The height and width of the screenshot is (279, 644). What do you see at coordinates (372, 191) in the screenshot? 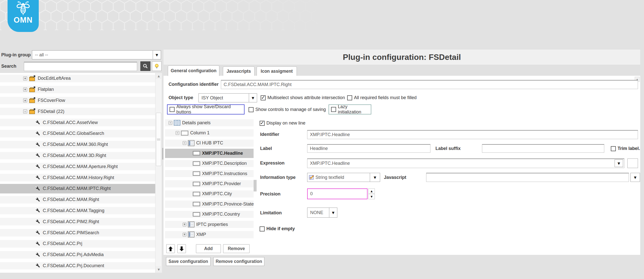
I see `triangle-up-icon: ▲` at bounding box center [372, 191].